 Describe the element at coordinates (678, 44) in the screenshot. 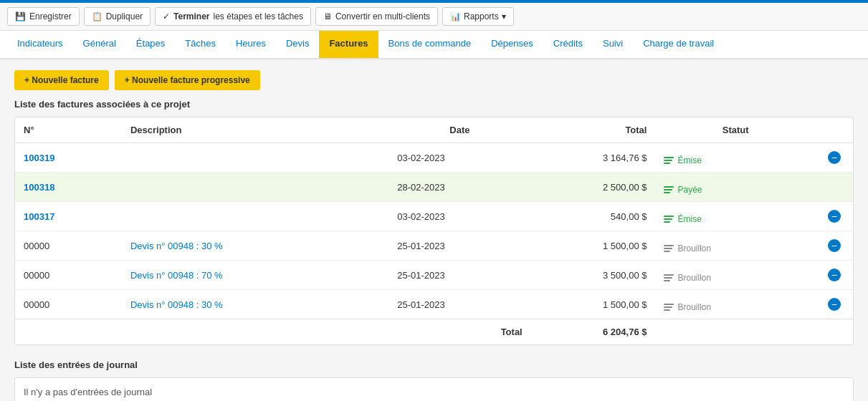

I see `tab-charge: Charge de travail` at that location.